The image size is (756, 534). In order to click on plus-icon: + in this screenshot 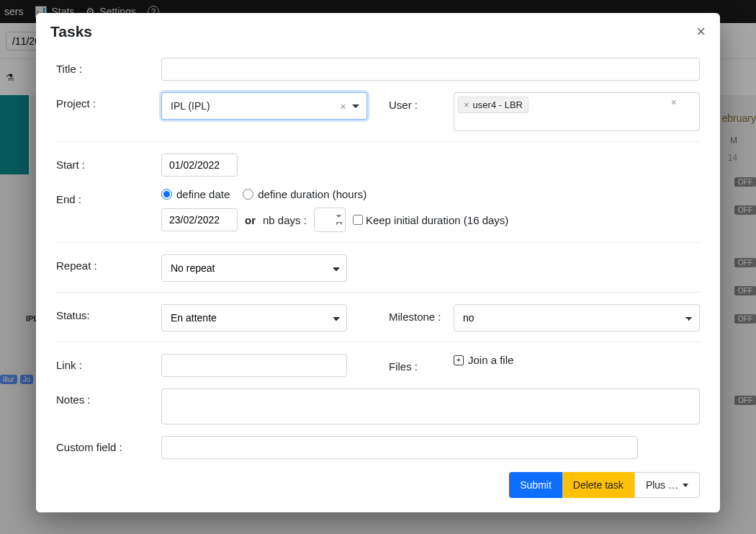, I will do `click(459, 360)`.